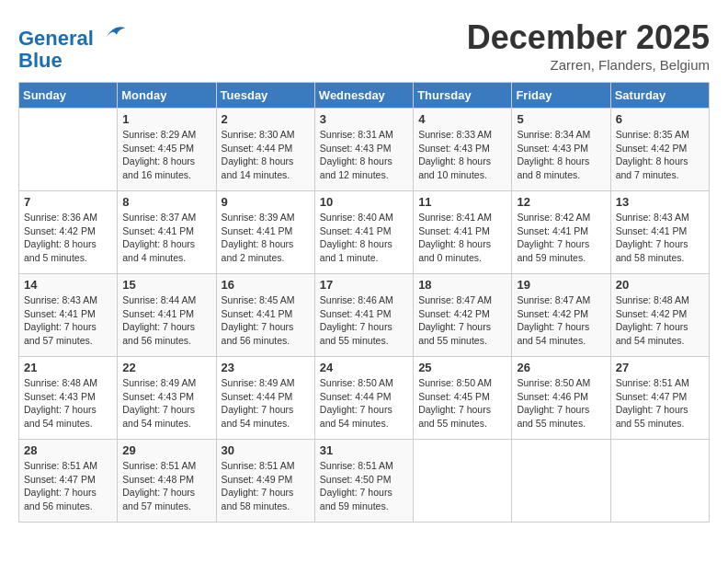 The width and height of the screenshot is (728, 563). Describe the element at coordinates (166, 237) in the screenshot. I see `cell-info-text: Sunrise: 8:37 AM Sunset: 4:41 PM Dayligh…` at that location.